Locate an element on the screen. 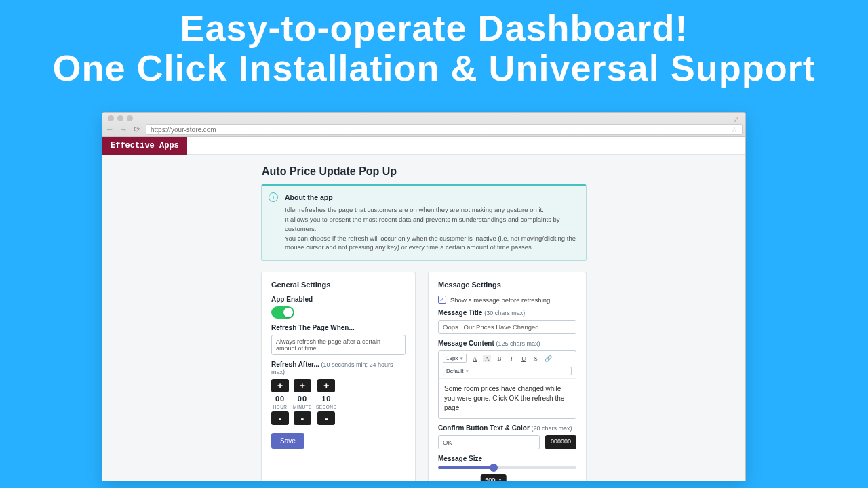  second-unit: SECOND is located at coordinates (327, 407).